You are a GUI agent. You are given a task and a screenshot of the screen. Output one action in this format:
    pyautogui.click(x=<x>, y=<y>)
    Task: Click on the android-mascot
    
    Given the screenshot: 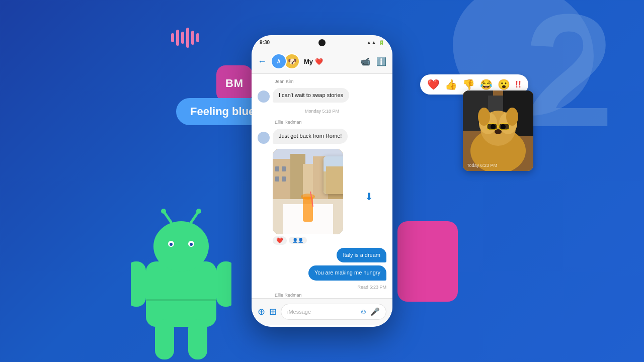 What is the action you would take?
    pyautogui.click(x=181, y=282)
    